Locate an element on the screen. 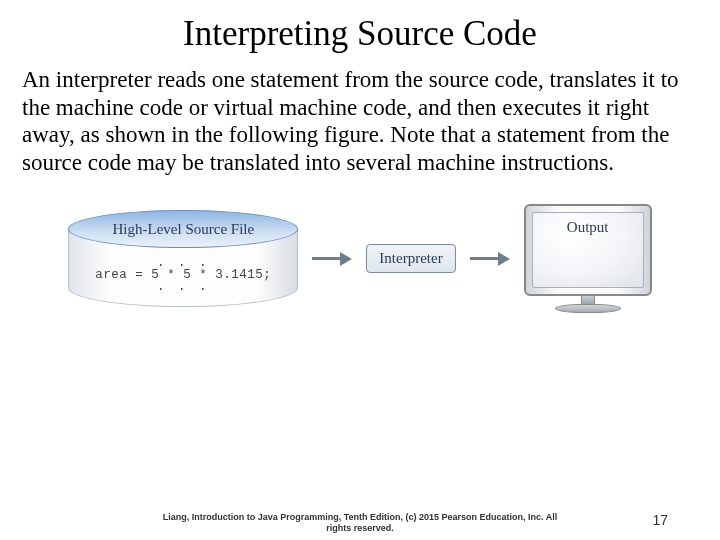  output-monitor: Output is located at coordinates (588, 258).